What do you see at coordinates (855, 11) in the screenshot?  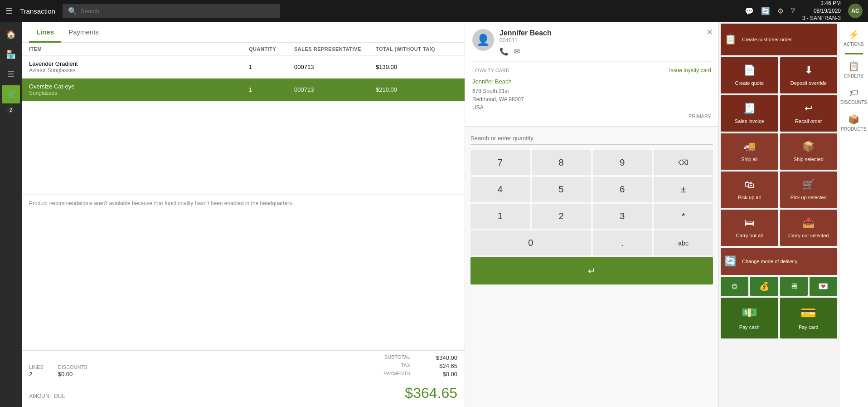 I see `user-avatar: AC` at bounding box center [855, 11].